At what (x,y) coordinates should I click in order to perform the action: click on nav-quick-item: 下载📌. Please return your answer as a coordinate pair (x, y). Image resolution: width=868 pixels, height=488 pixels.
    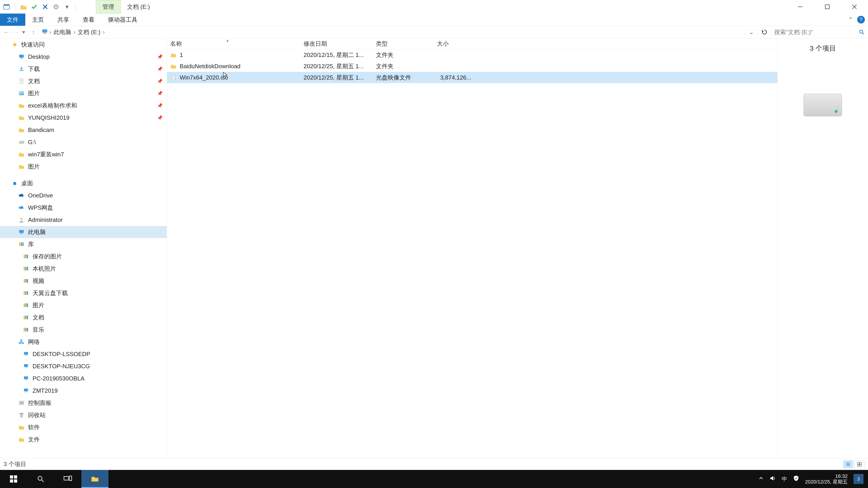
    Looking at the image, I should click on (84, 69).